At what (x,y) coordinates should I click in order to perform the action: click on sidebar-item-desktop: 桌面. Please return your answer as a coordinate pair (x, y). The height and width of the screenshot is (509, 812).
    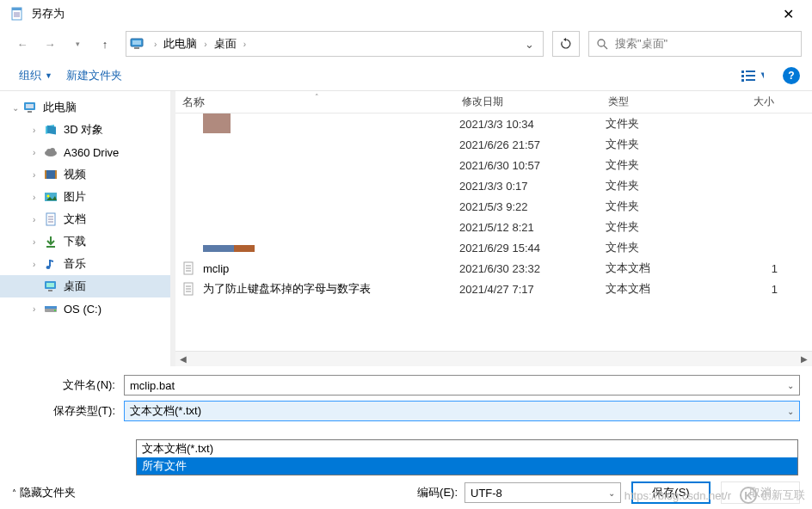
    Looking at the image, I should click on (85, 286).